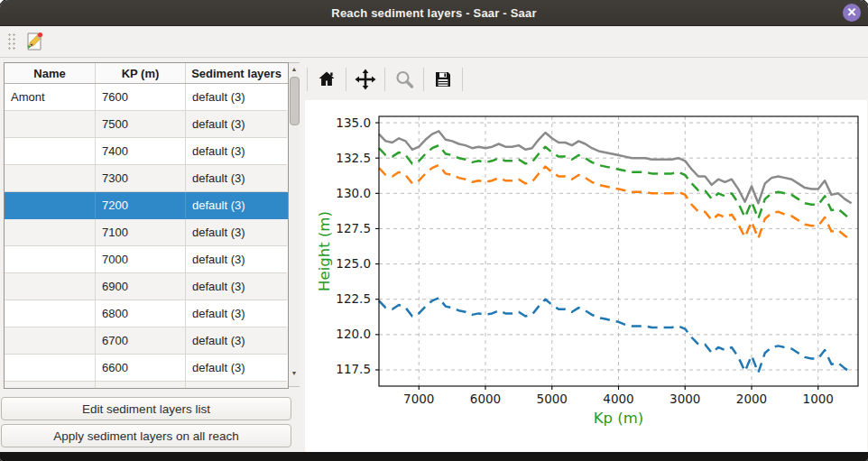 The height and width of the screenshot is (461, 868). Describe the element at coordinates (141, 368) in the screenshot. I see `cell-kp: 6600` at that location.